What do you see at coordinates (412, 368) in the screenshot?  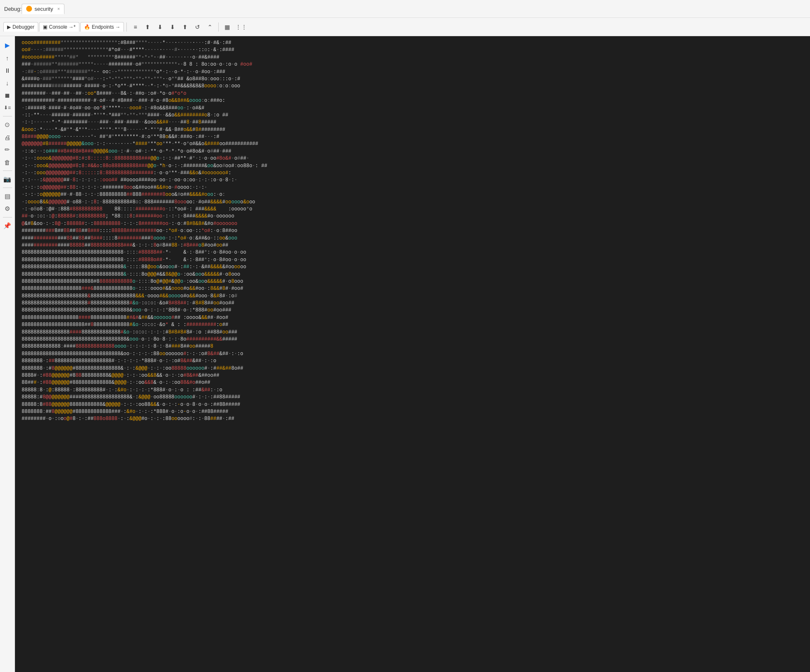 I see `console-line: 8888888·:#8@@@@@@#888888888888888&·:·:&@…` at bounding box center [412, 368].